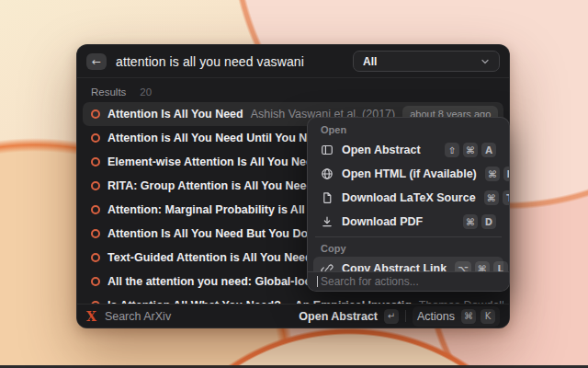 The height and width of the screenshot is (368, 588). Describe the element at coordinates (469, 316) in the screenshot. I see `cmd-key-icon: ⌘` at that location.